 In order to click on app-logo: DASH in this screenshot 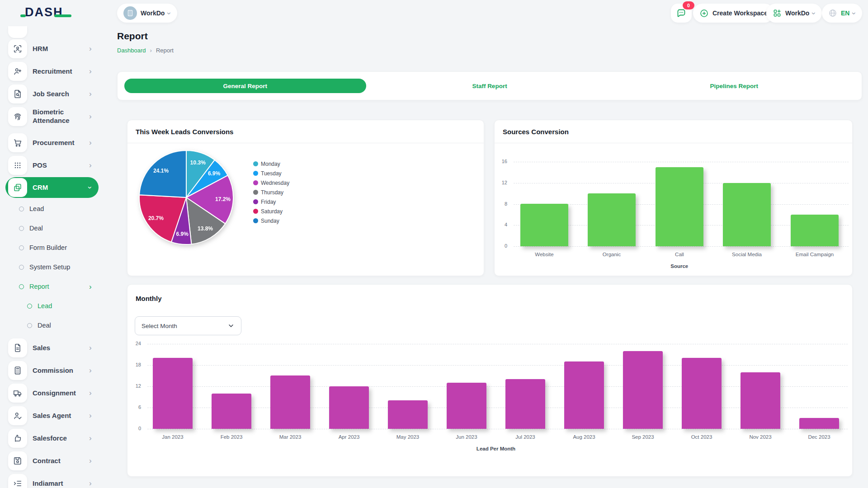, I will do `click(44, 13)`.